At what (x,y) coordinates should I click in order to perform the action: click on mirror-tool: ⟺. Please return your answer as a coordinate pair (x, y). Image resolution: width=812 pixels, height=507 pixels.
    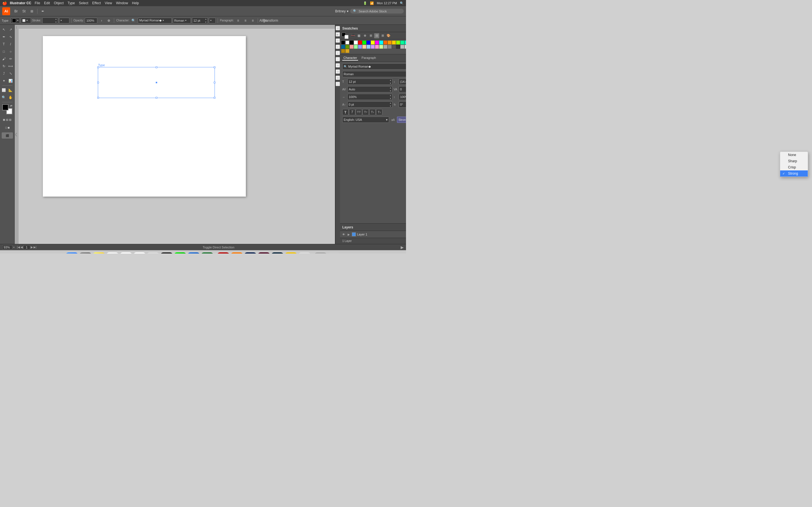
    Looking at the image, I should click on (11, 66).